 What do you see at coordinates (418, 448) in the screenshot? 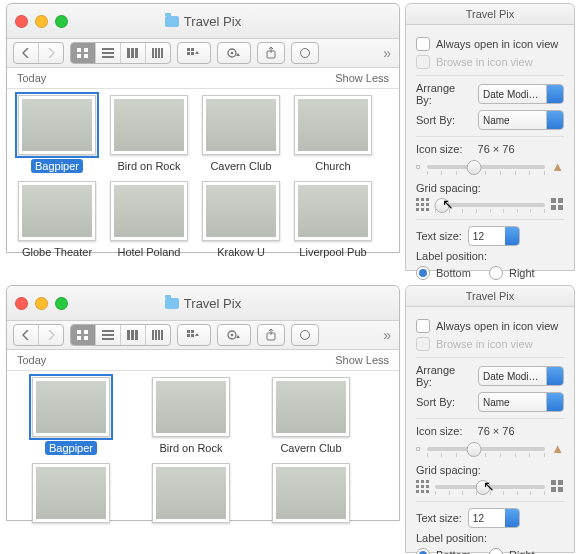
I see `icon-size-small-icon: ▫` at bounding box center [418, 448].